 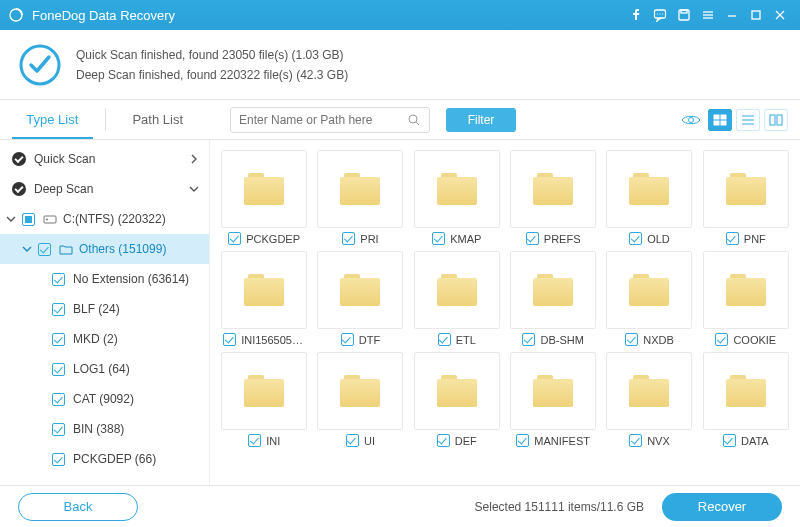 I want to click on grid-item: PRI, so click(x=360, y=198).